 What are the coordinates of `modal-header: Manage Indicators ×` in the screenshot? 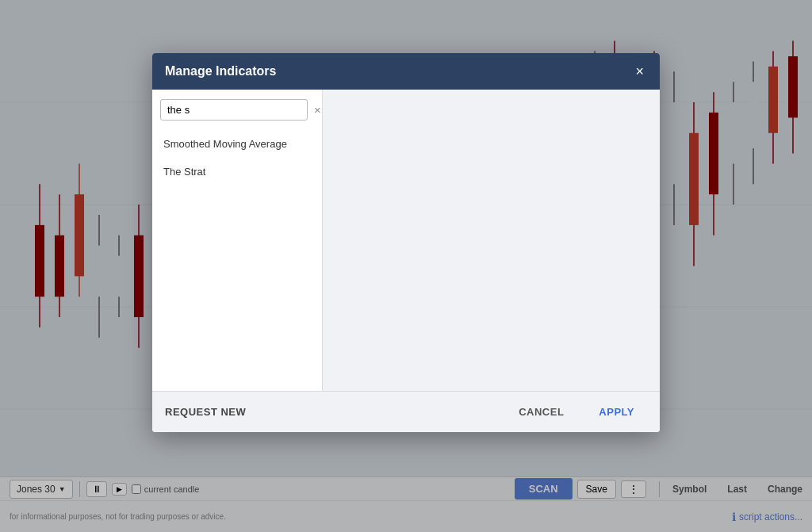 It's located at (406, 71).